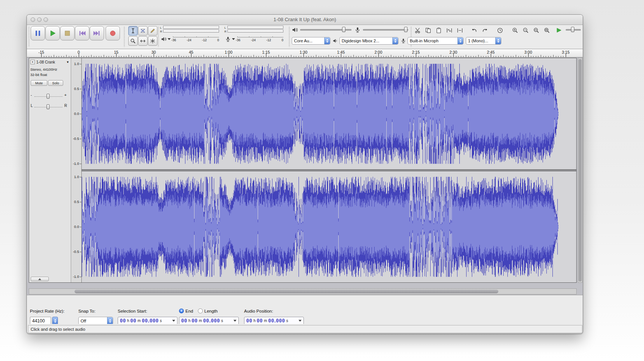  What do you see at coordinates (547, 30) in the screenshot?
I see `fit-project-button` at bounding box center [547, 30].